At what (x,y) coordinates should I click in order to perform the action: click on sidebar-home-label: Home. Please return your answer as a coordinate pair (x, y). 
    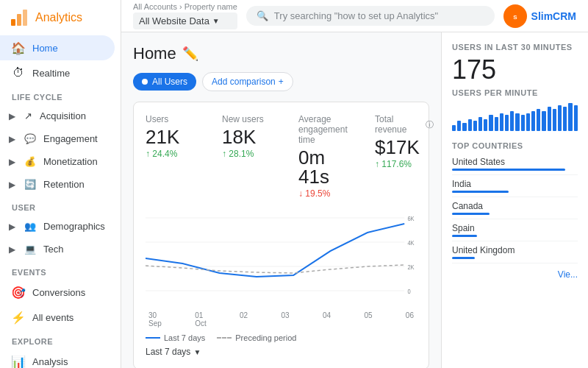
    Looking at the image, I should click on (46, 49).